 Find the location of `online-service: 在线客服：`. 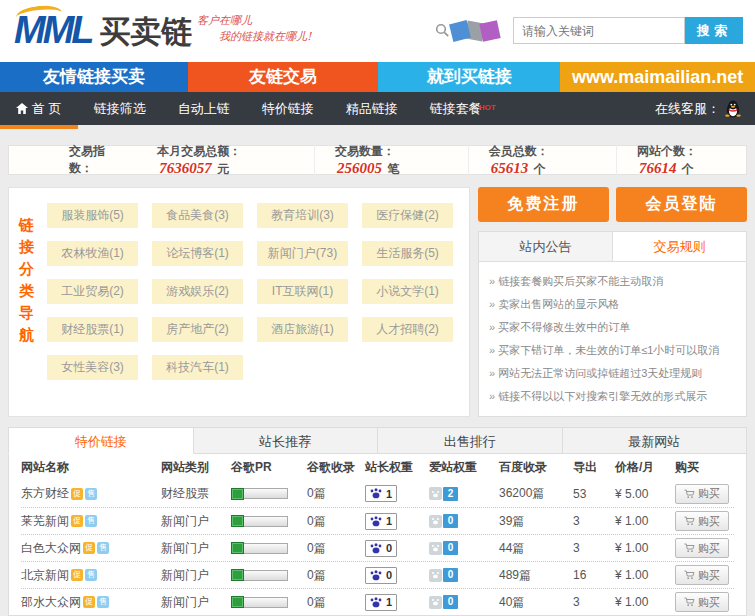

online-service: 在线客服： is located at coordinates (705, 108).